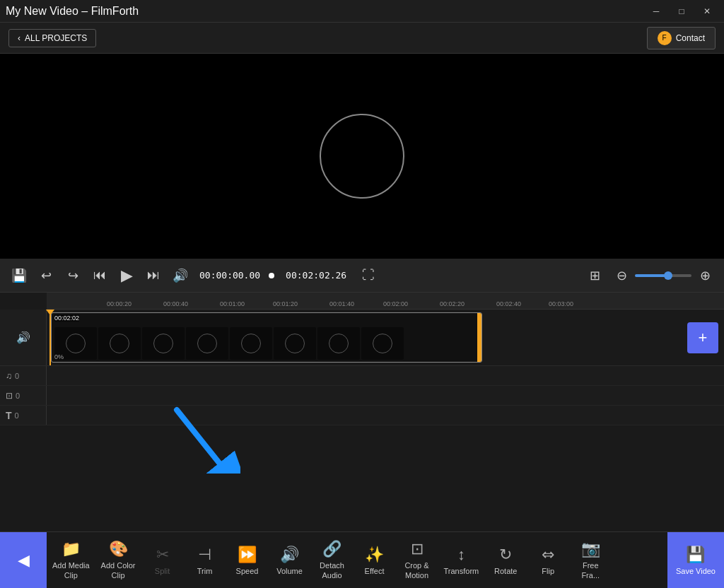  What do you see at coordinates (205, 555) in the screenshot?
I see `trim-icon: ⊣` at bounding box center [205, 555].